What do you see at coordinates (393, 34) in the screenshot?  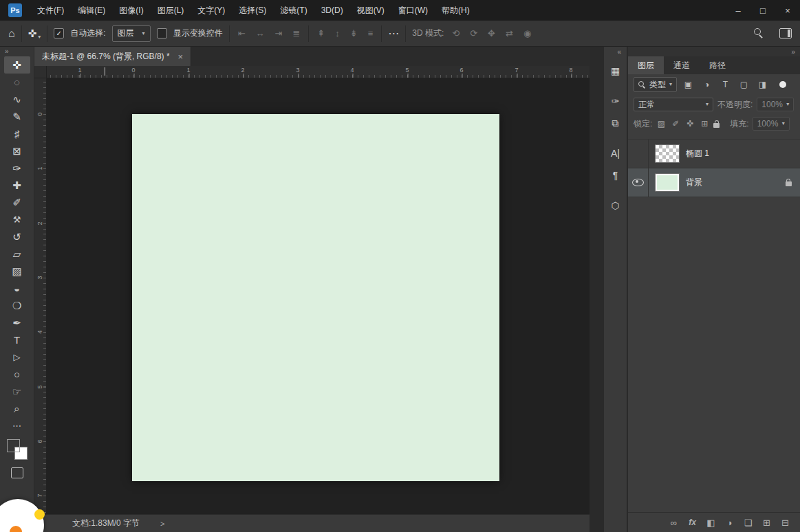 I see `more-options-icon: ⋯` at bounding box center [393, 34].